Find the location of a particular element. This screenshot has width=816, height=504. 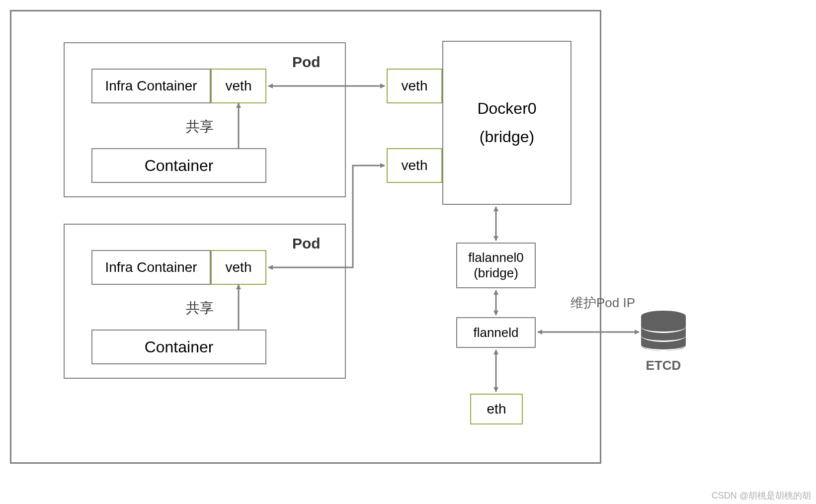

pod2-container: Container is located at coordinates (179, 347).